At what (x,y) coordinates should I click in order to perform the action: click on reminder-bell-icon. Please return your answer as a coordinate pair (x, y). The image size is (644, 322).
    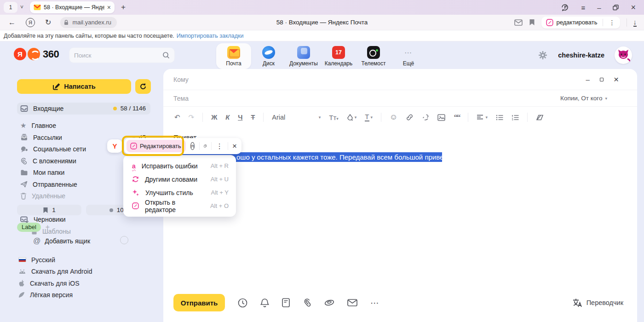
    Looking at the image, I should click on (265, 303).